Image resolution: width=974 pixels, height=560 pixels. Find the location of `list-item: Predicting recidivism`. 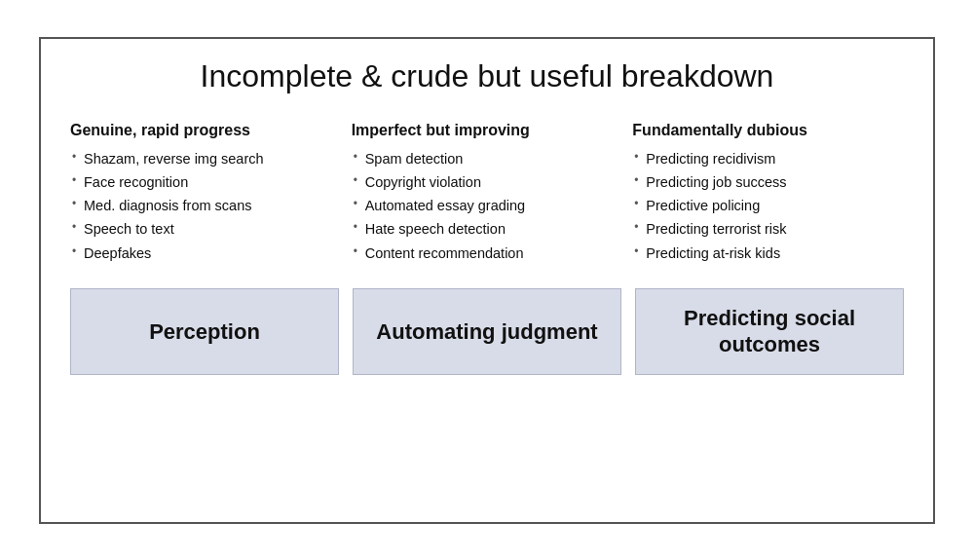

list-item: Predicting recidivism is located at coordinates (768, 159).